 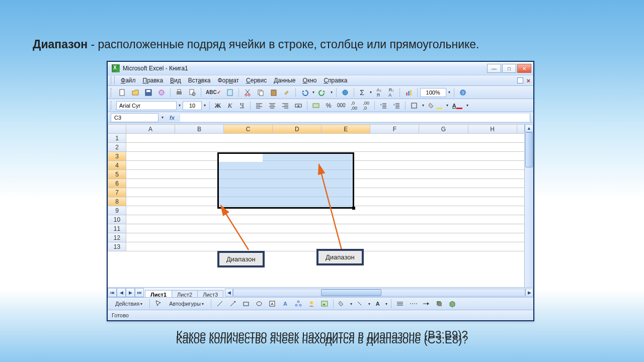 What do you see at coordinates (520, 80) in the screenshot?
I see `menu-min-icon` at bounding box center [520, 80].